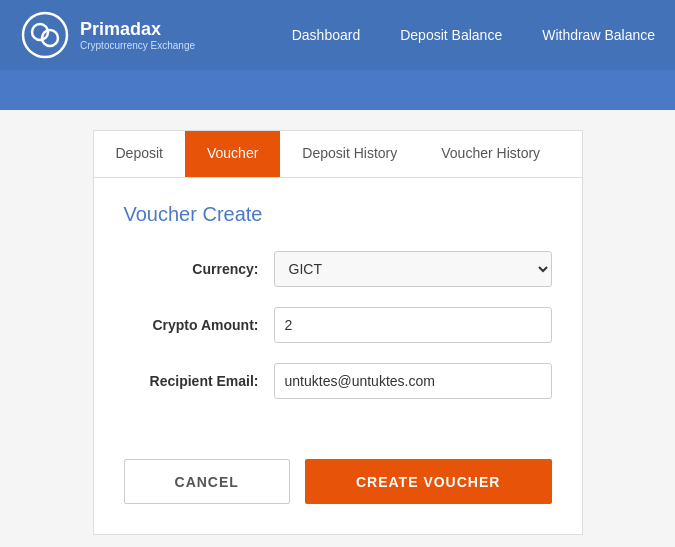 The width and height of the screenshot is (675, 547). I want to click on crypto-amount-label: Crypto Amount:, so click(199, 325).